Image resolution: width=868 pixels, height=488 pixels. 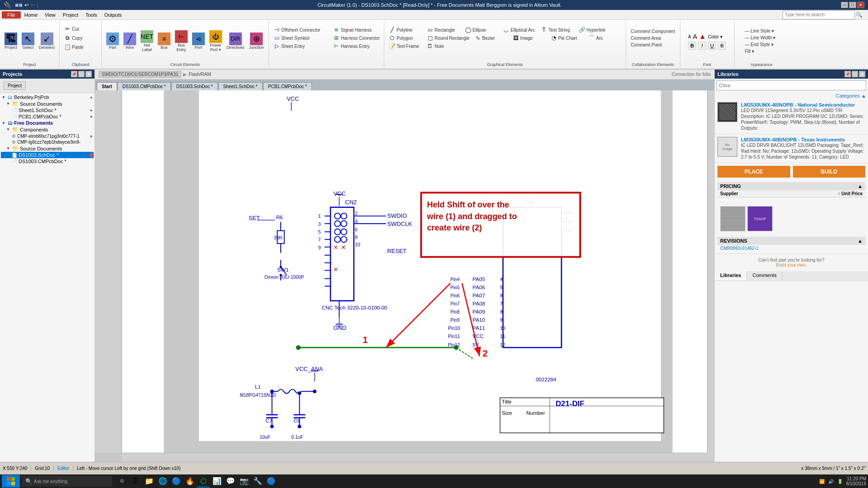 What do you see at coordinates (844, 5) in the screenshot?
I see `minimize-button: —` at bounding box center [844, 5].